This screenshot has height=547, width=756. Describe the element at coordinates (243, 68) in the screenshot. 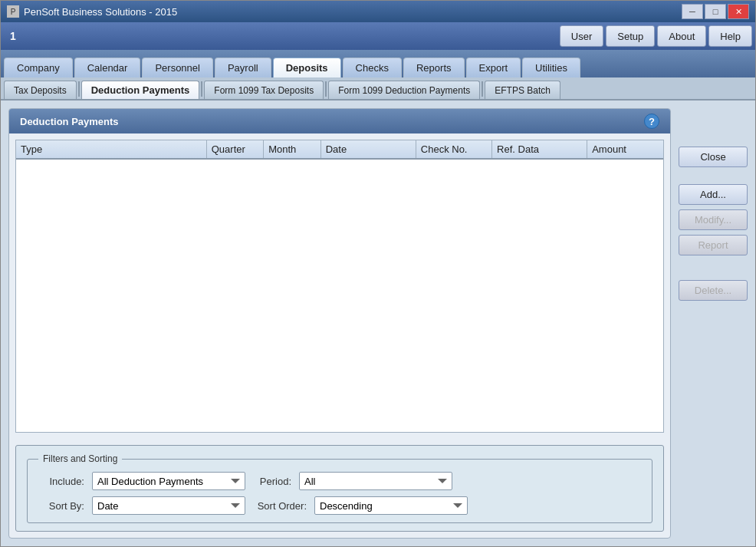

I see `tab-payroll: Payroll` at that location.